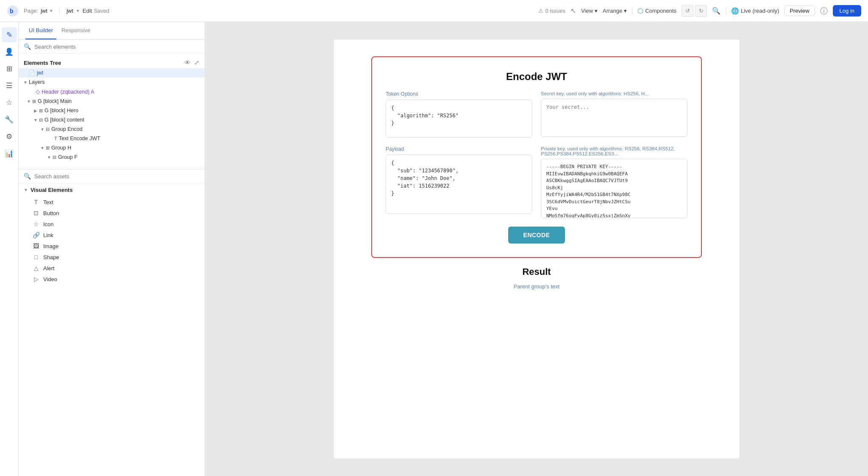  I want to click on shape-element-icon: □, so click(36, 257).